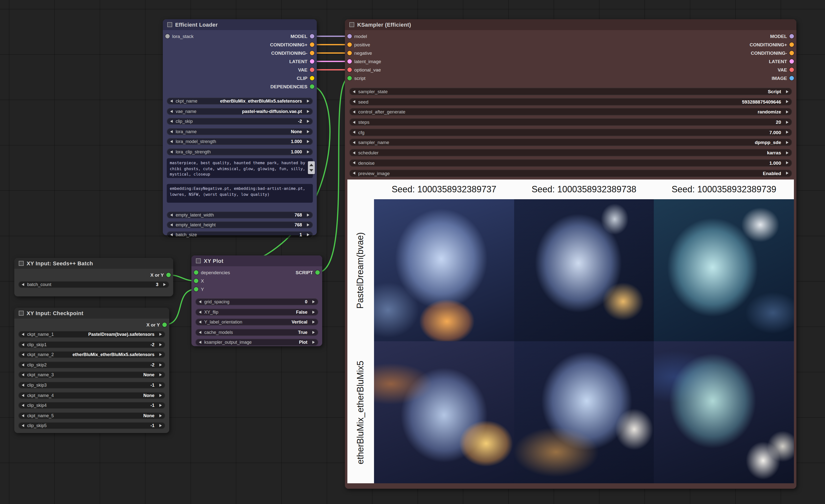 This screenshot has height=504, width=825. What do you see at coordinates (240, 25) in the screenshot?
I see `node-titlebar: Efficient Loader` at bounding box center [240, 25].